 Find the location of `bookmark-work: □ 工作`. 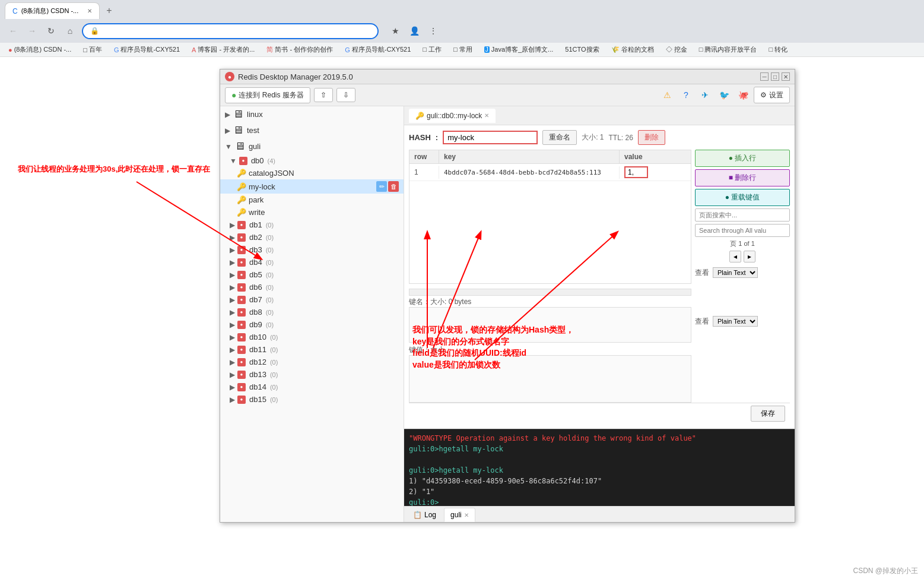

bookmark-work: □ 工作 is located at coordinates (432, 50).